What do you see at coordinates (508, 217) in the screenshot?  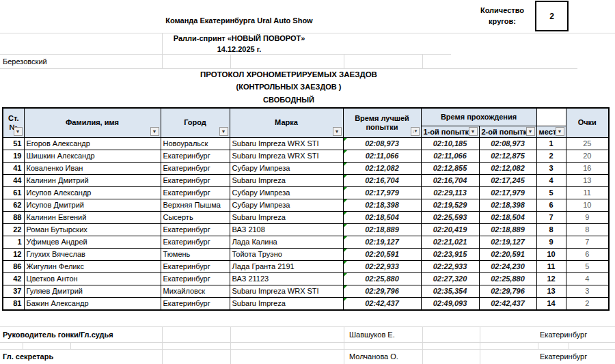 I see `cell-attempt2-time: 02:18,504` at bounding box center [508, 217].